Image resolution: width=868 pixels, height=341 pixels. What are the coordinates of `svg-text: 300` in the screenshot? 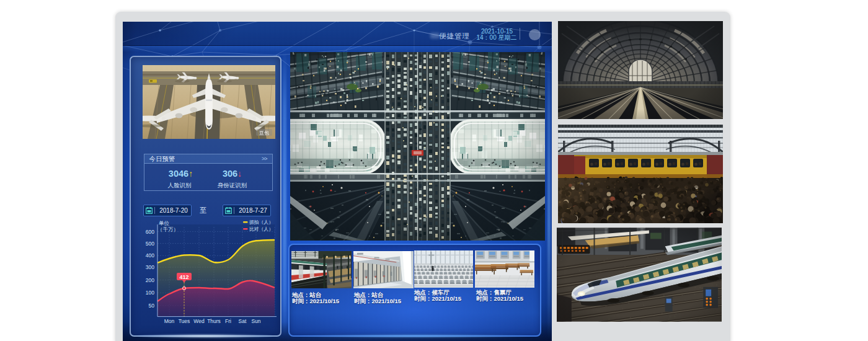 It's located at (150, 267).